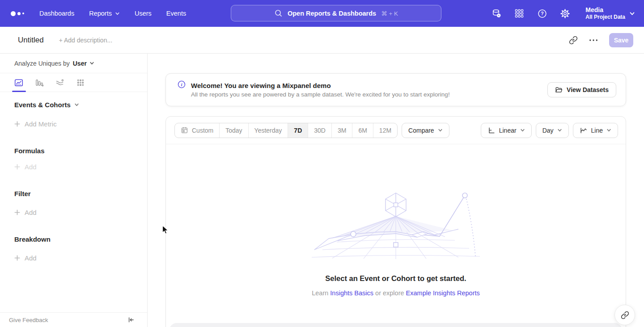 The height and width of the screenshot is (327, 644). What do you see at coordinates (625, 315) in the screenshot?
I see `link-icon` at bounding box center [625, 315].